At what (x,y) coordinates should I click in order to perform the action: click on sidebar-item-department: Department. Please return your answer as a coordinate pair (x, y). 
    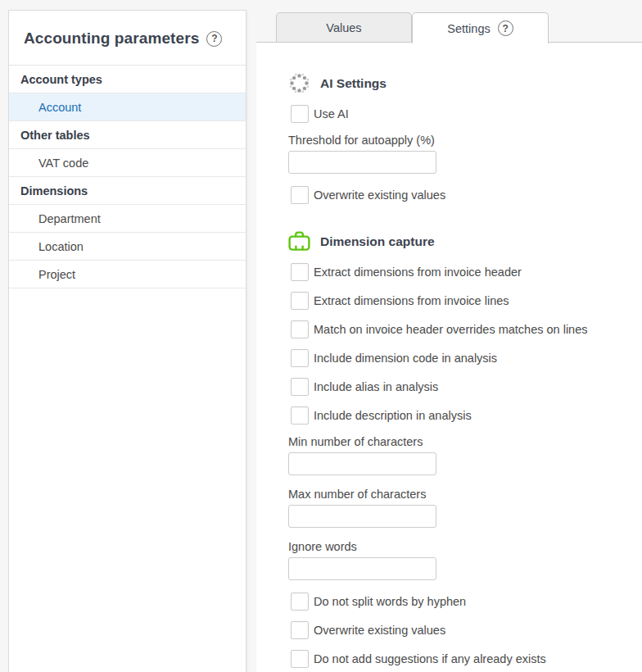
    Looking at the image, I should click on (128, 219).